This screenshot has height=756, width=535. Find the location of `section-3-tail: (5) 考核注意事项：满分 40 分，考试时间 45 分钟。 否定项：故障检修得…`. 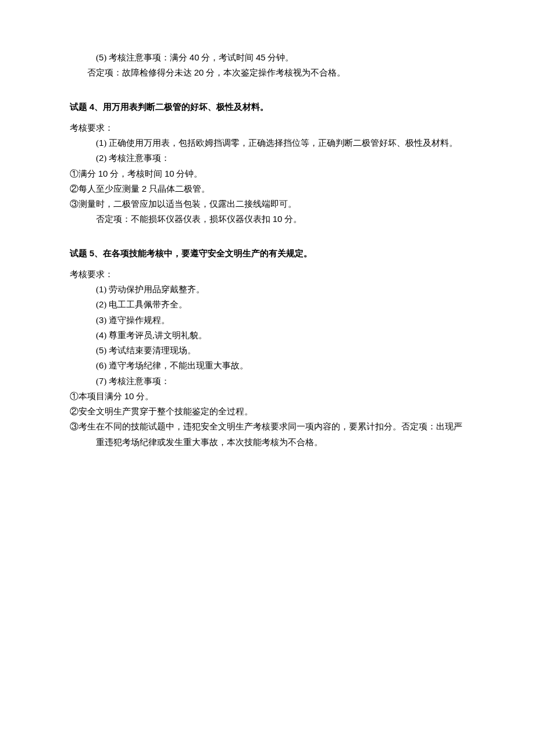

section-3-tail: (5) 考核注意事项：满分 40 分，考试时间 45 分钟。 否定项：故障检修得… is located at coordinates (268, 65).